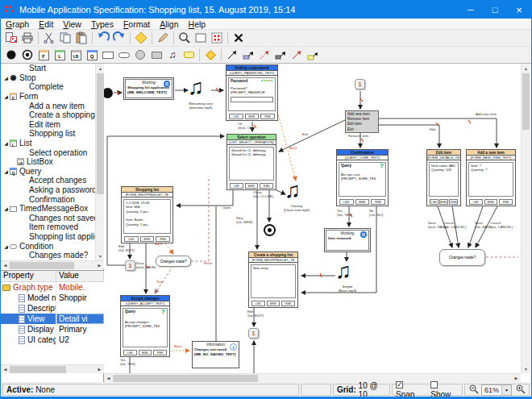 This screenshot has width=532, height=399. I want to click on flow-blue-arrow-icon, so click(248, 55).